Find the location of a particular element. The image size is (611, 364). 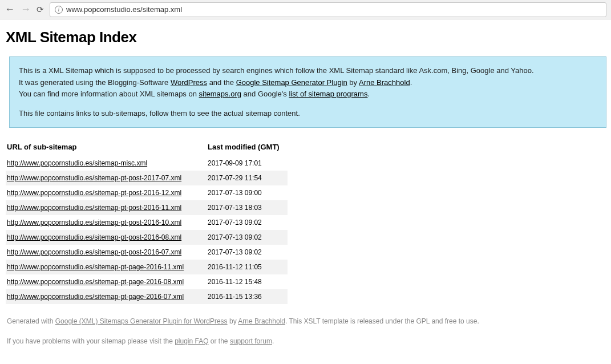

sitemap-programs-link: list of sitemap programs is located at coordinates (328, 94).